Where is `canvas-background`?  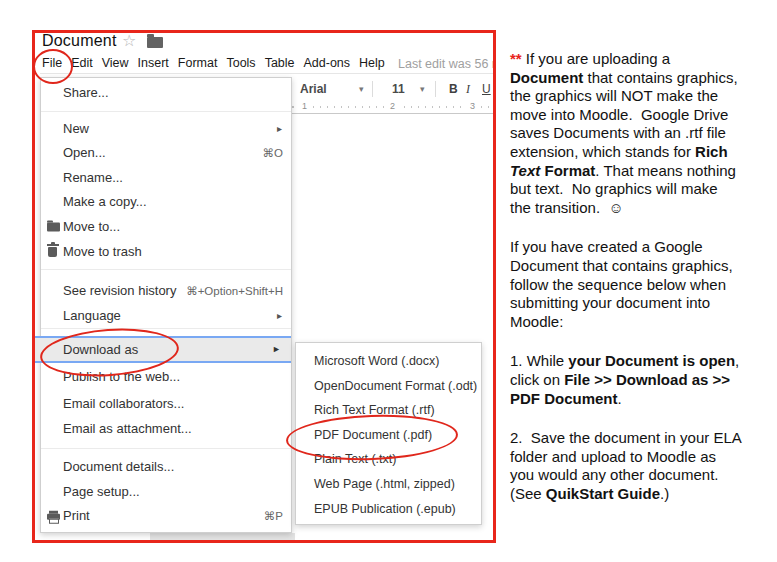 canvas-background is located at coordinates (222, 538).